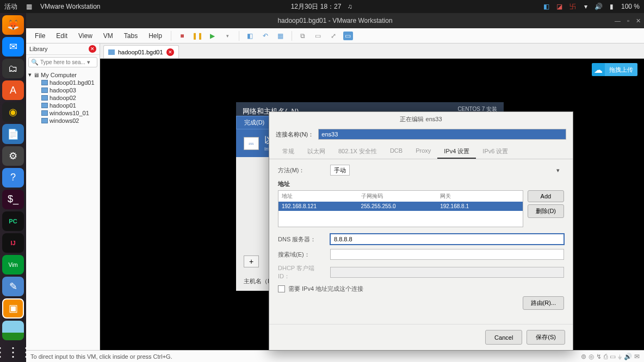 The width and height of the screenshot is (644, 362). I want to click on tree-vm-label: windows10_01, so click(70, 113).